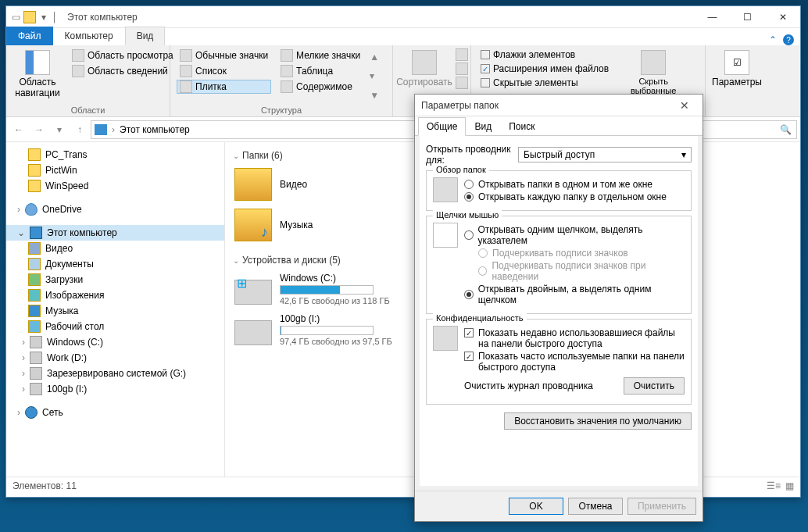  What do you see at coordinates (374, 95) in the screenshot?
I see `layout-down-icon: ▼` at bounding box center [374, 95].